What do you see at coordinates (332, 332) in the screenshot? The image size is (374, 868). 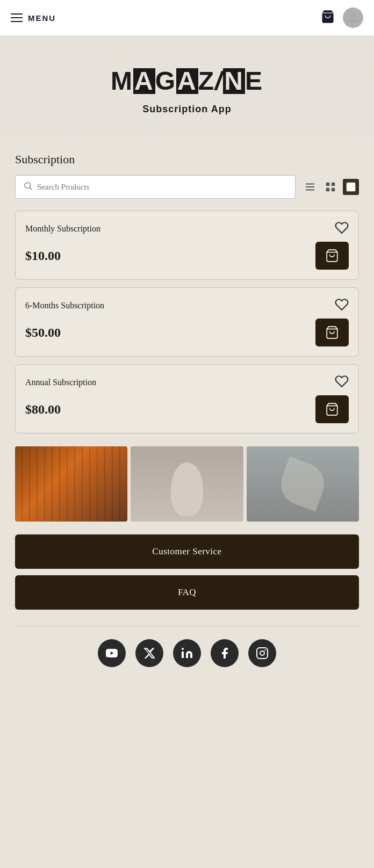 I see `add-to-cart-6months` at bounding box center [332, 332].